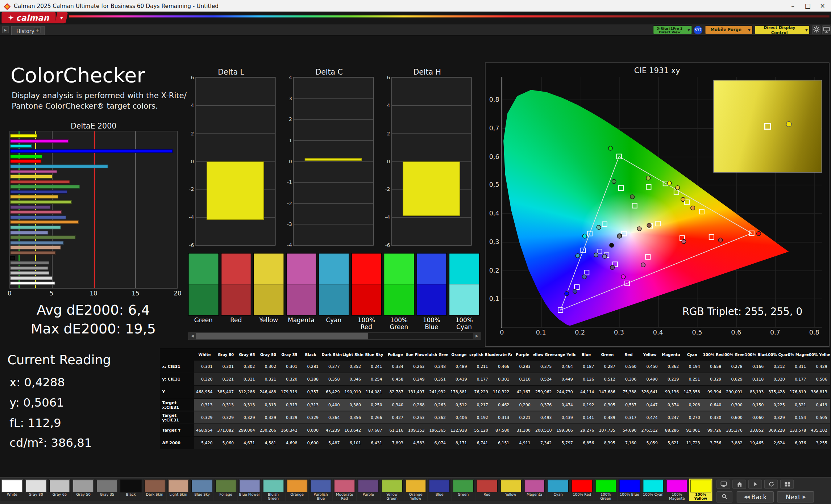  Describe the element at coordinates (288, 98) in the screenshot. I see `delta-axis-label: 3` at that location.